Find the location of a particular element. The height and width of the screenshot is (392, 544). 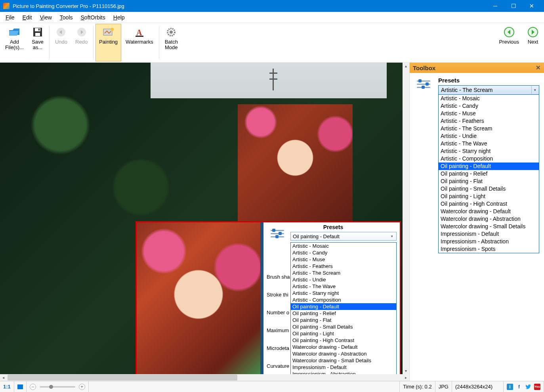

overlay-preset-option: Oil painting - Default is located at coordinates (344, 307).